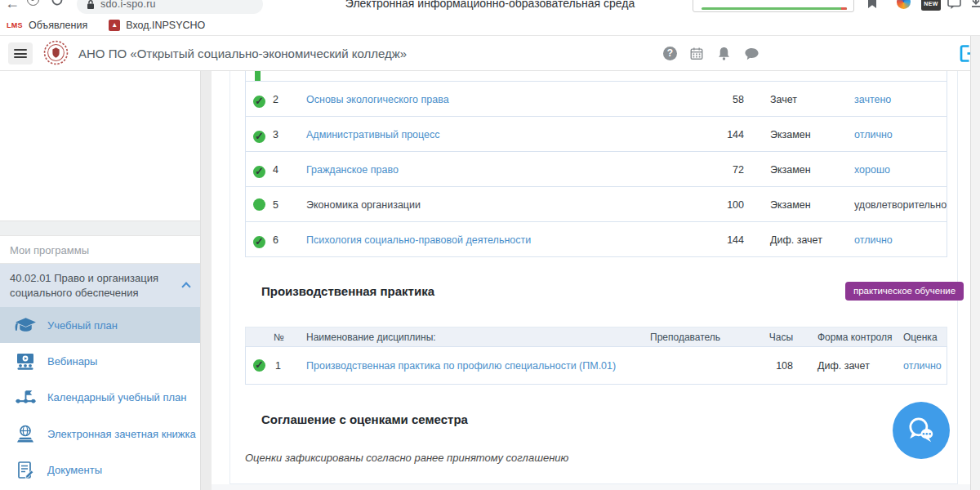  I want to click on download-icon, so click(975, 7).